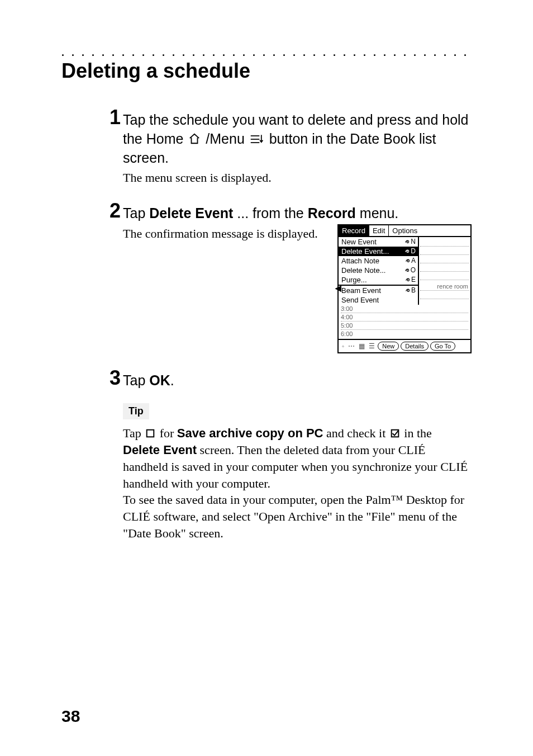  Describe the element at coordinates (378, 300) in the screenshot. I see `device-menu-send-event: Send Event` at that location.